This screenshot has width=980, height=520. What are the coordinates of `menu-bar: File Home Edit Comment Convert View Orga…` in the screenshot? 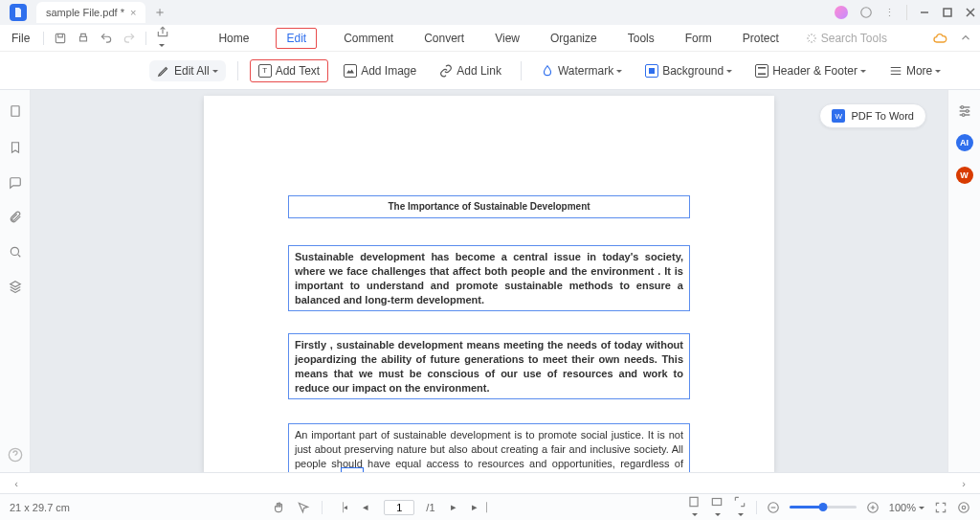 It's located at (490, 38).